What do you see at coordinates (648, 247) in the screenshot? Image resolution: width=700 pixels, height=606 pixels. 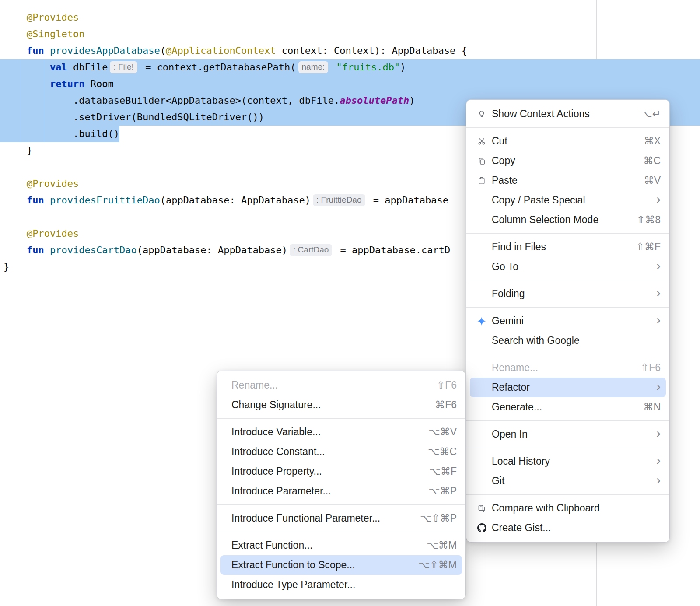 I see `menu-shortcut: ⇧⌘F` at bounding box center [648, 247].